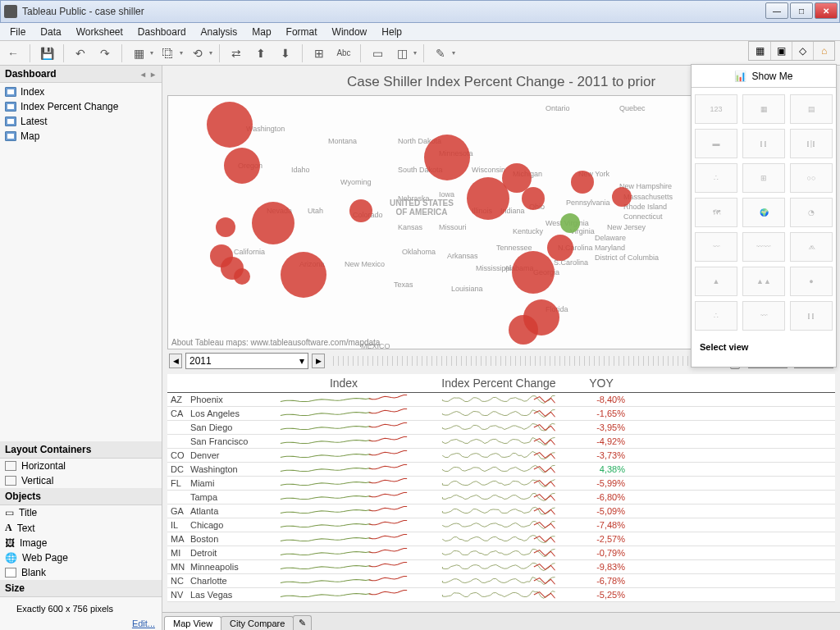  What do you see at coordinates (501, 512) in the screenshot?
I see `table-row: GA Atlanta -5,09%` at bounding box center [501, 512].